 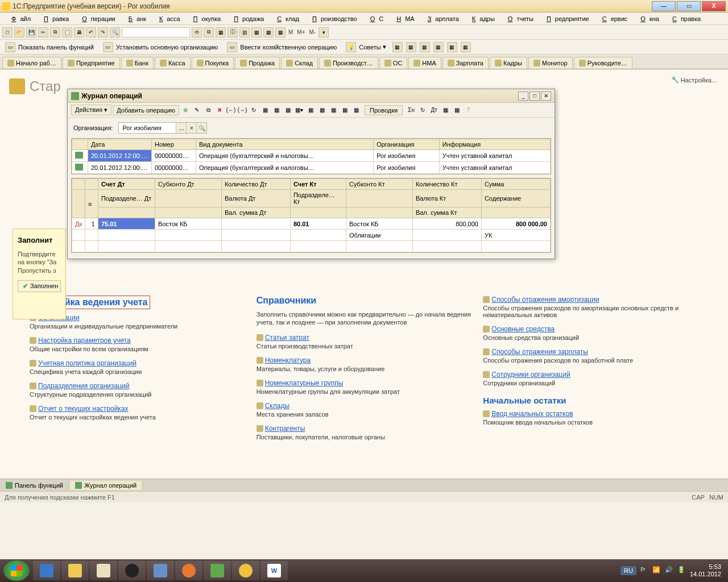 I want to click on item-link: Основные средства, so click(x=590, y=329).